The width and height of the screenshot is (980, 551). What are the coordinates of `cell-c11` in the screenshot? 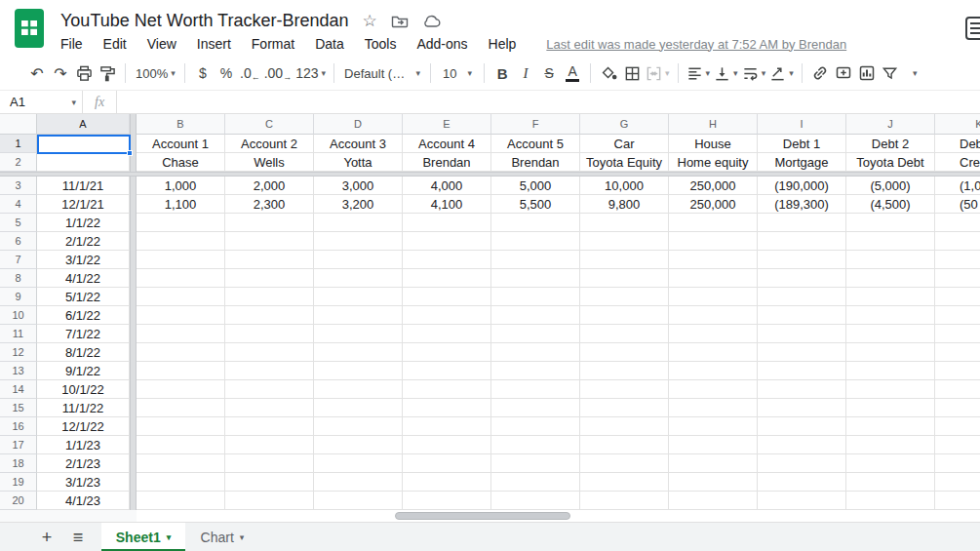 It's located at (269, 334).